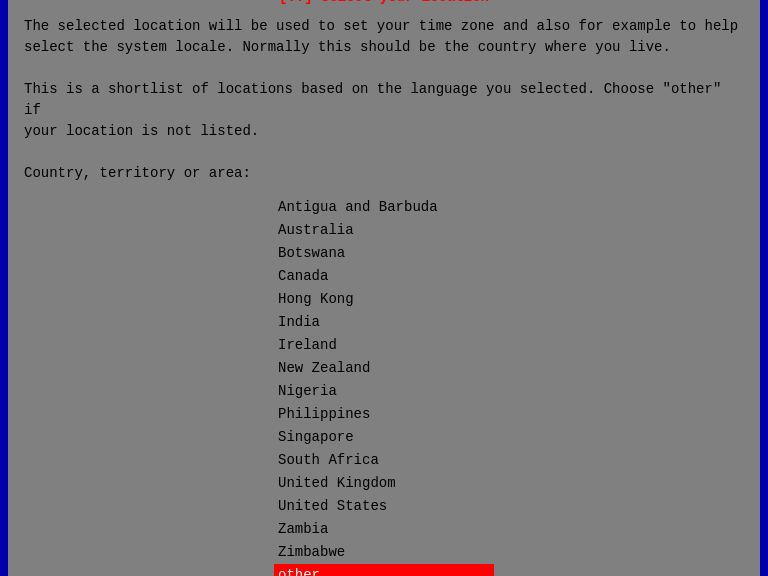 This screenshot has width=768, height=576. I want to click on country-item: United Kingdom, so click(384, 484).